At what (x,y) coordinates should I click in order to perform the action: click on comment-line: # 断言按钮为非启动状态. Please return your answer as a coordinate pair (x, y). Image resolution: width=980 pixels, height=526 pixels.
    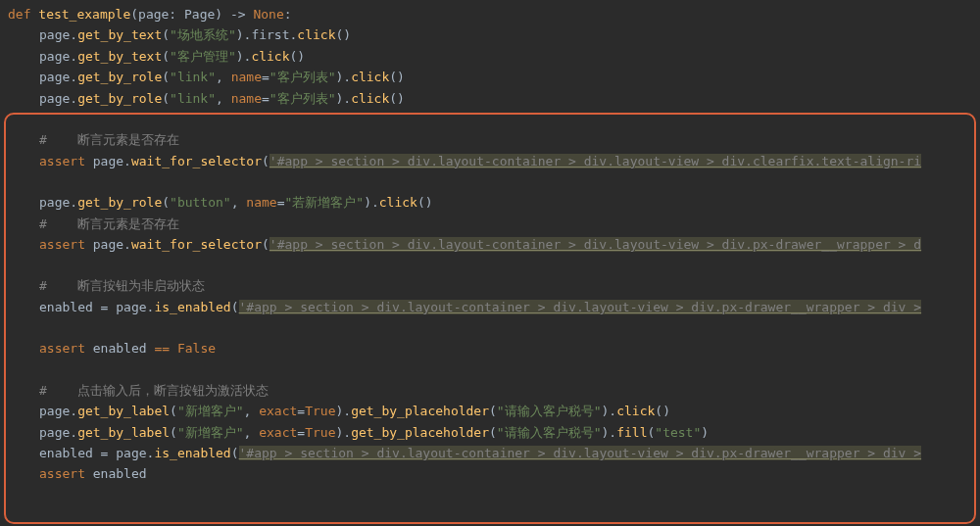
    Looking at the image, I should click on (490, 286).